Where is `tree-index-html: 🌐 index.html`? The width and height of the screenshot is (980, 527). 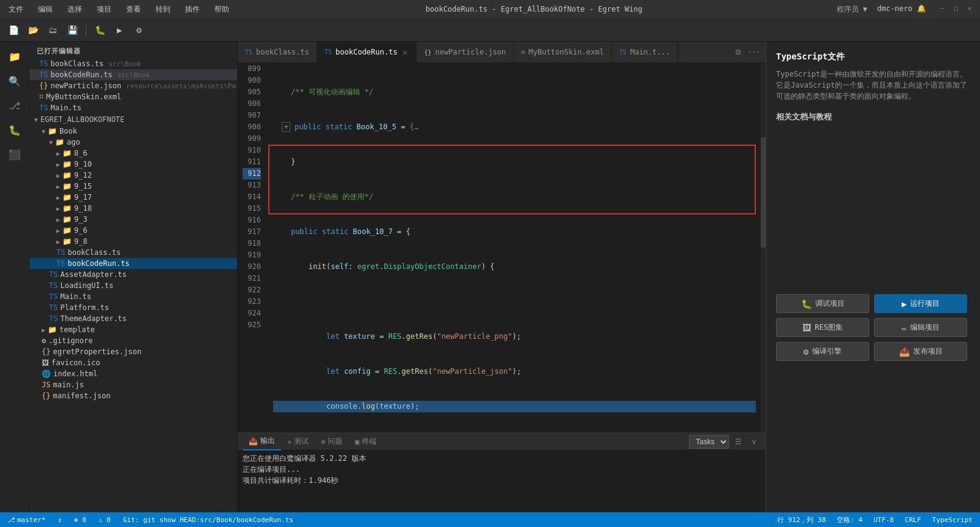 tree-index-html: 🌐 index.html is located at coordinates (134, 374).